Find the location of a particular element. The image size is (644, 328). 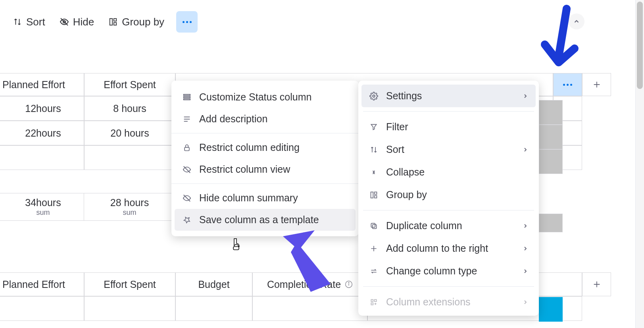

lock-icon is located at coordinates (187, 148).